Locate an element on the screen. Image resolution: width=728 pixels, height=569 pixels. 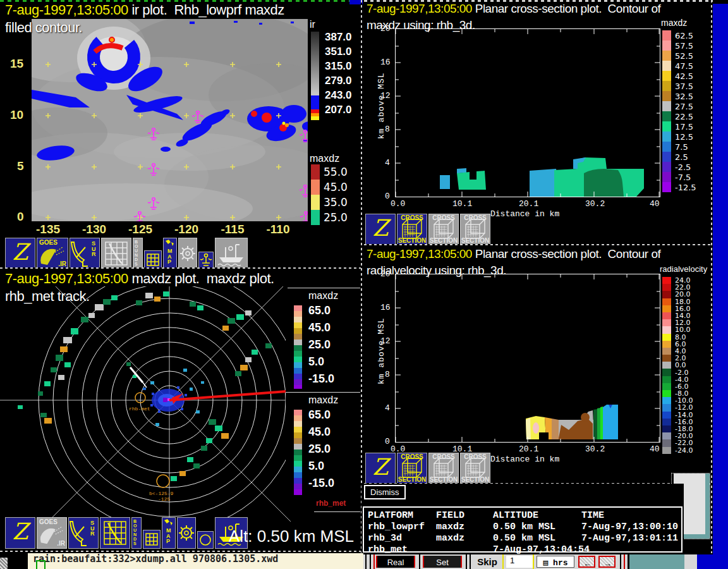
gear-icon is located at coordinates (186, 533).